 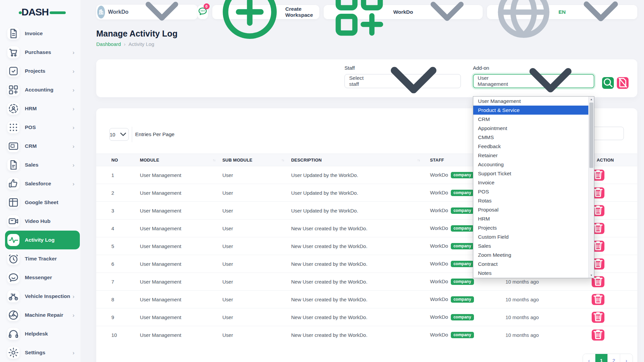 What do you see at coordinates (531, 110) in the screenshot?
I see `addon-option: Product & Service` at bounding box center [531, 110].